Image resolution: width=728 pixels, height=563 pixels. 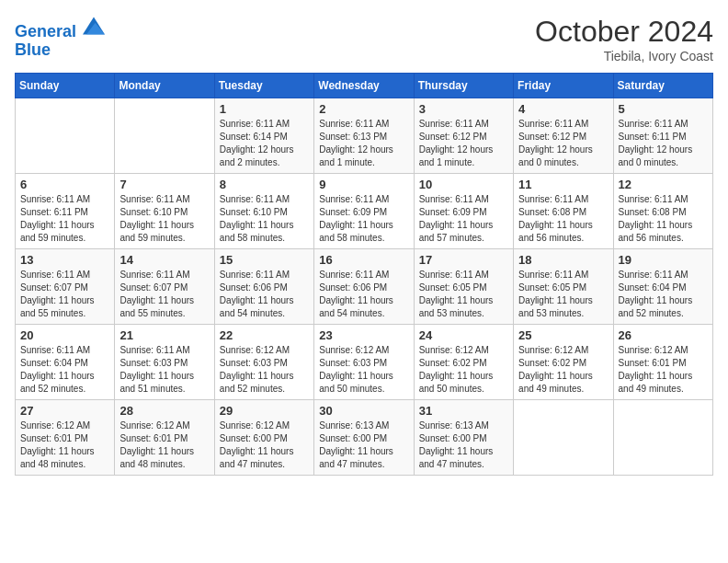 I want to click on day-number: 2, so click(x=364, y=109).